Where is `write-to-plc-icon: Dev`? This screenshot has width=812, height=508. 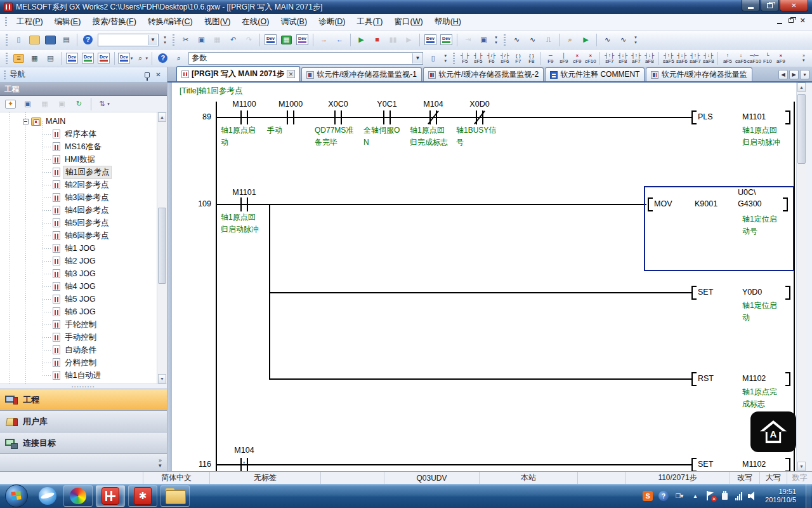 write-to-plc-icon: Dev is located at coordinates (270, 39).